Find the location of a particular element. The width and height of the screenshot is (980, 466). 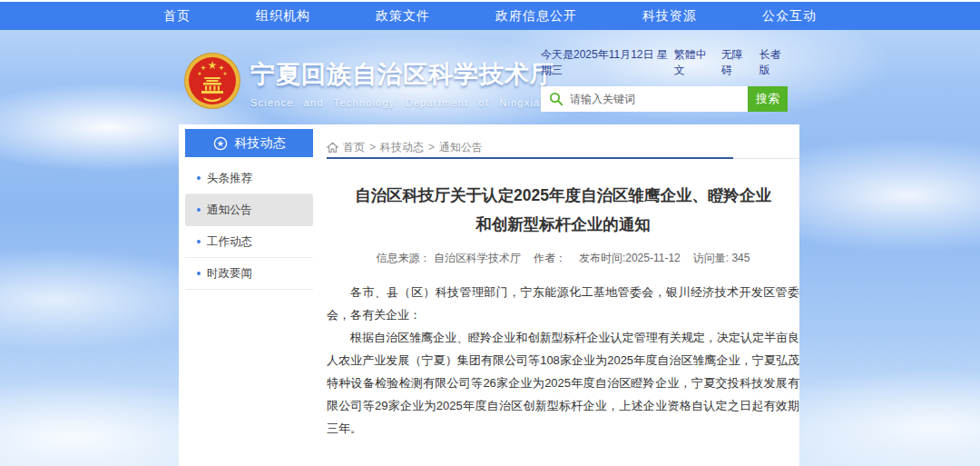

home-icon is located at coordinates (332, 147).